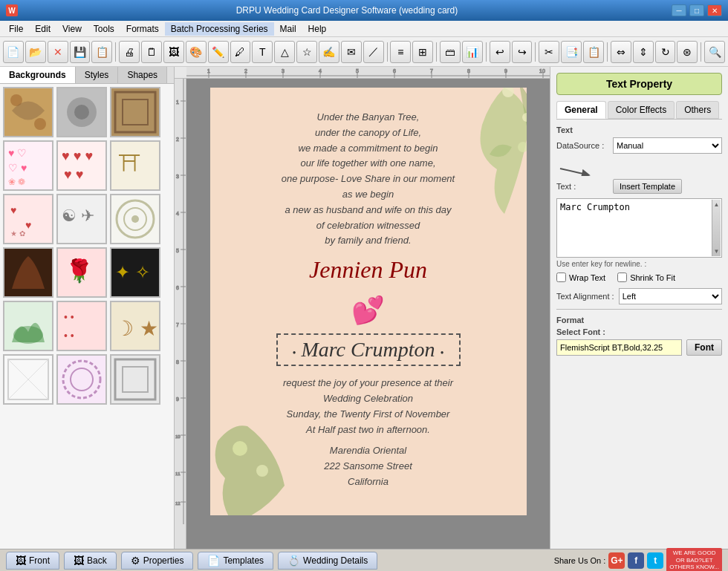 Image resolution: width=728 pixels, height=571 pixels. I want to click on menu-file: File, so click(16, 29).